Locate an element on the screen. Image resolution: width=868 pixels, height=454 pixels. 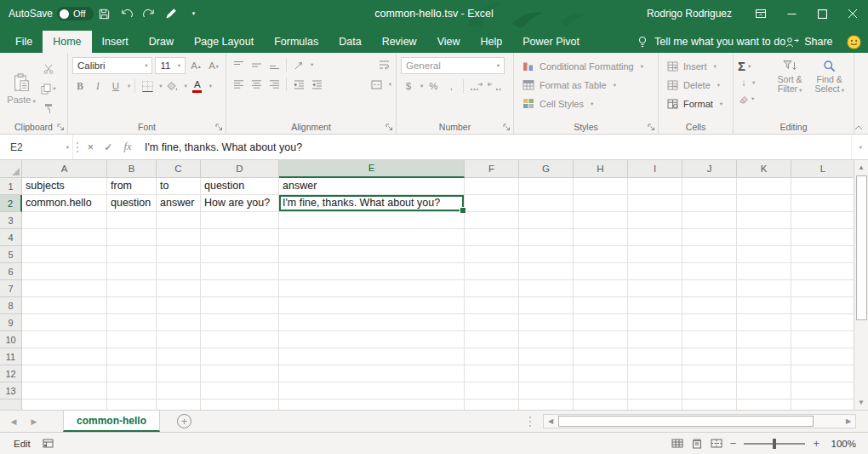
cell-H8 is located at coordinates (601, 306).